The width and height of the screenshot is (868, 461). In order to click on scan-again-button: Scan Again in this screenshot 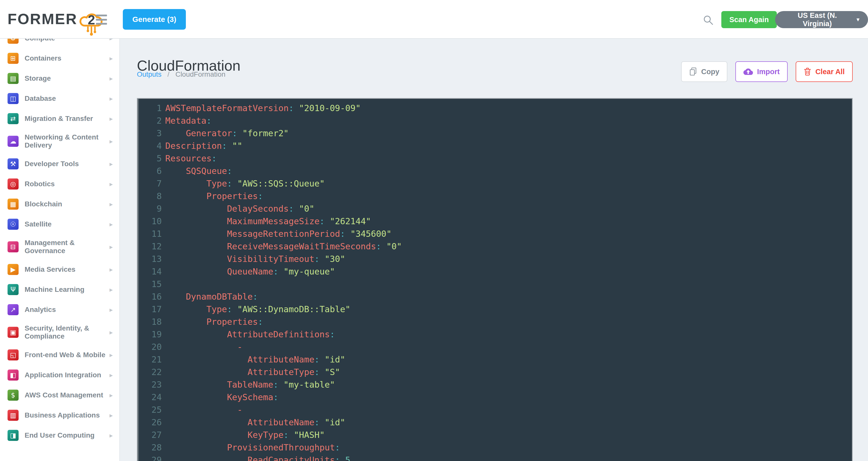, I will do `click(749, 20)`.